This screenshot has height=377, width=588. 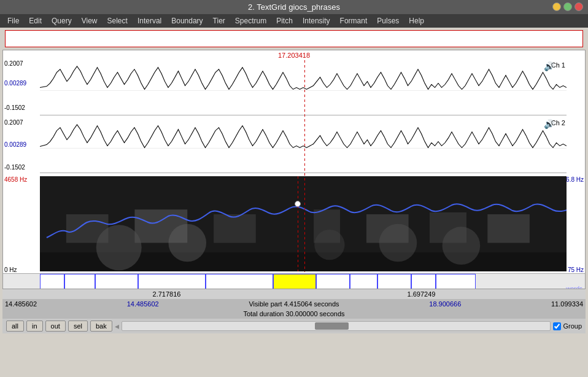 I want to click on total-duration: Total duration 30.000000 seconds, so click(x=294, y=314).